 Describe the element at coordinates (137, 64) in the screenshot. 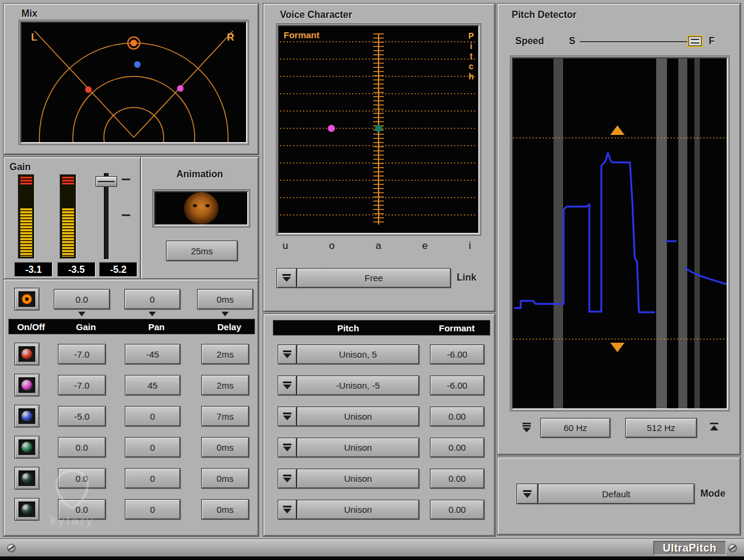

I see `mix-dot-blue` at that location.